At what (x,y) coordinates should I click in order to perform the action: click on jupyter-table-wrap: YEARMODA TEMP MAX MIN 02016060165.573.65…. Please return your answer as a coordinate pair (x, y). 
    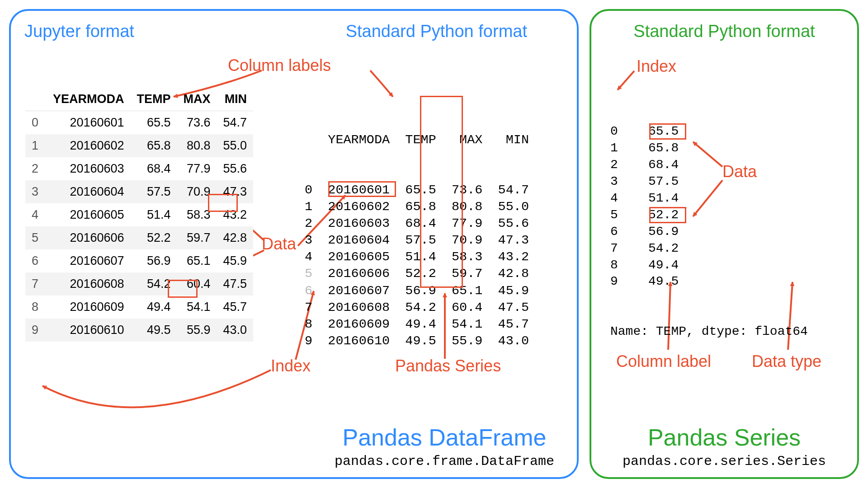
    Looking at the image, I should click on (139, 215).